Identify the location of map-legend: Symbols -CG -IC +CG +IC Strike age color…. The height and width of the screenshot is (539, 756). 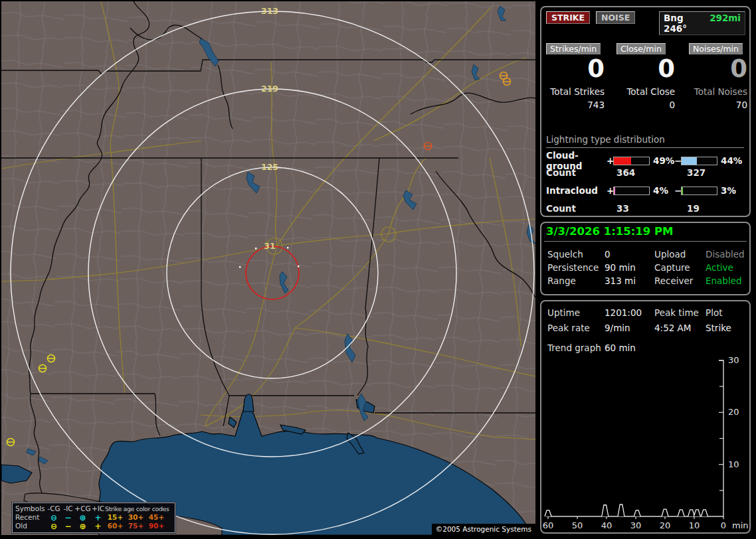
(94, 518).